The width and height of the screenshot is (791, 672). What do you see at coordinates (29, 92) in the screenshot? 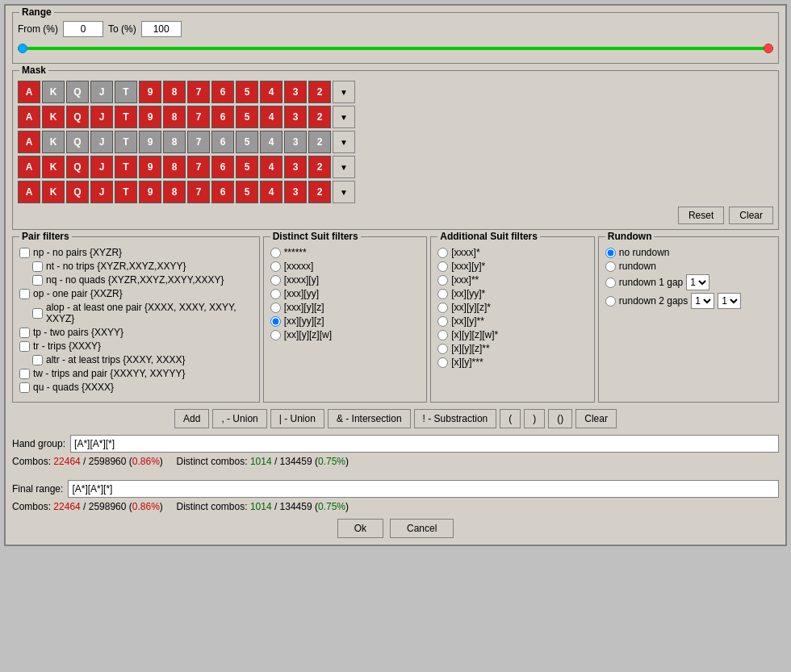
I see `card-A-1: A` at bounding box center [29, 92].